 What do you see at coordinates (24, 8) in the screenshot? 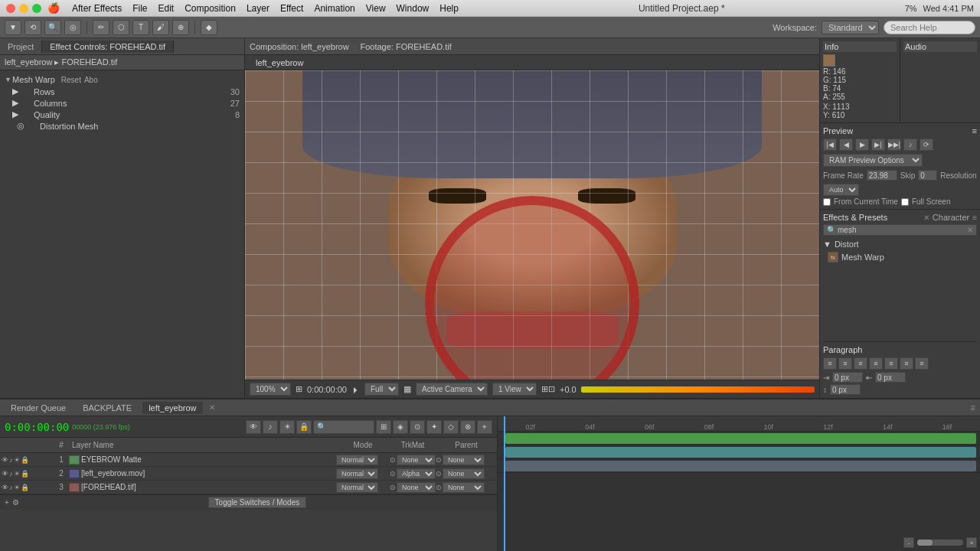
I see `minimize-button` at bounding box center [24, 8].